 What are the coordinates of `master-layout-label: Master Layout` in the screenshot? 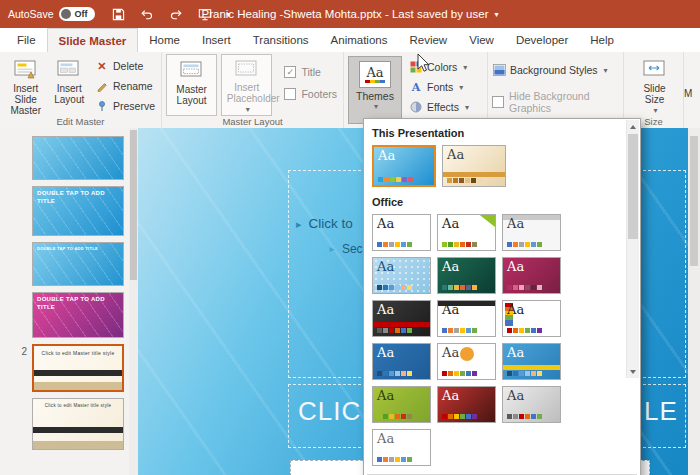 It's located at (192, 95).